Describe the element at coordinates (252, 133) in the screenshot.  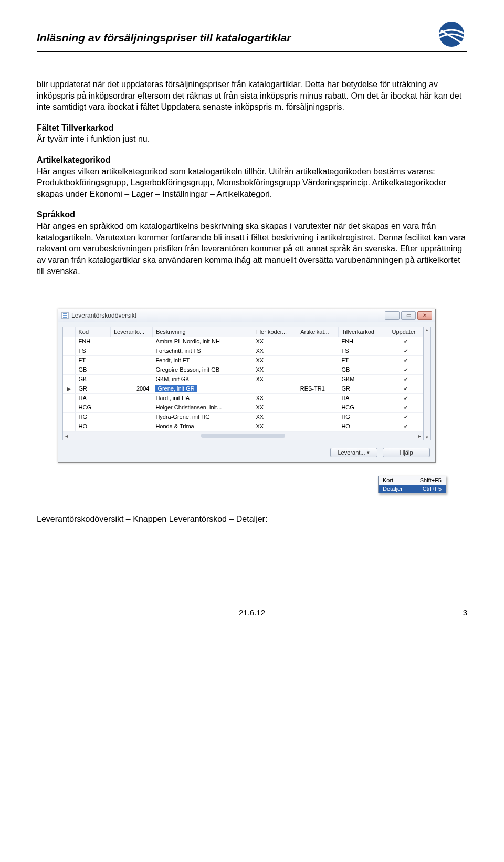
I see `section-tillverkarkod: Fältet Tillverkarkod Är tyvärr inte i fu…` at that location.